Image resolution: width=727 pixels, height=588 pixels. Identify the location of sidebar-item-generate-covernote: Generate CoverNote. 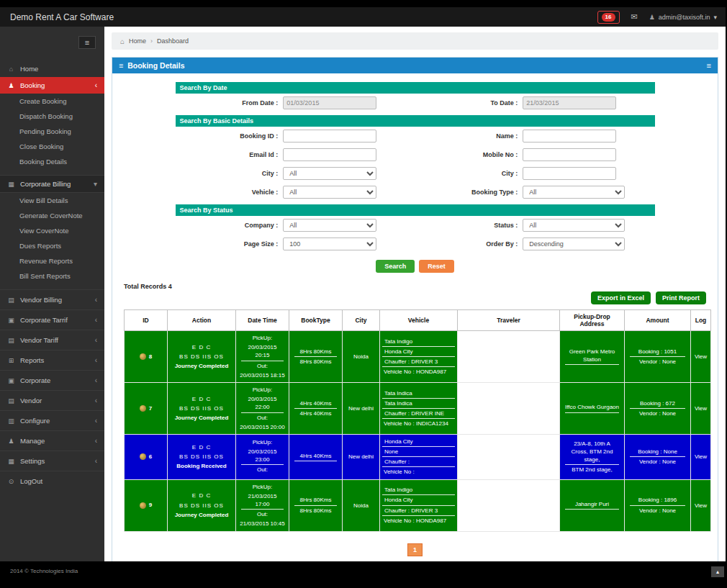
(52, 216).